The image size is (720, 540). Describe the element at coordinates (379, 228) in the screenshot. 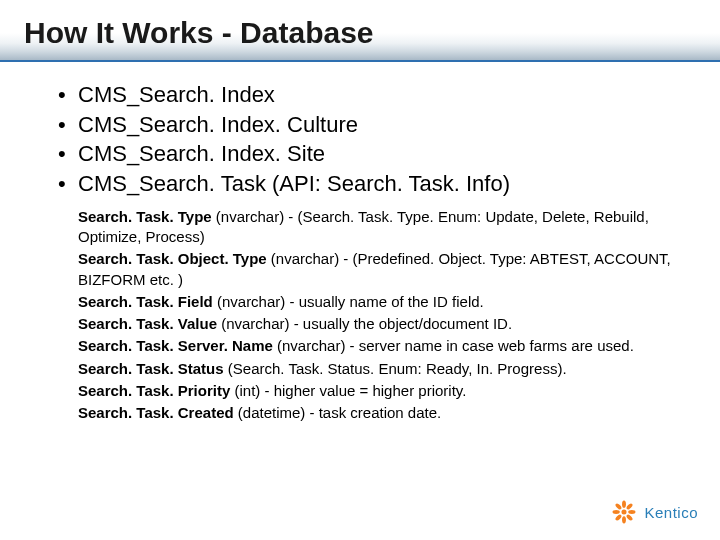

I see `detail-line: Search. Task. Type (nvarchar) - (Search.…` at that location.